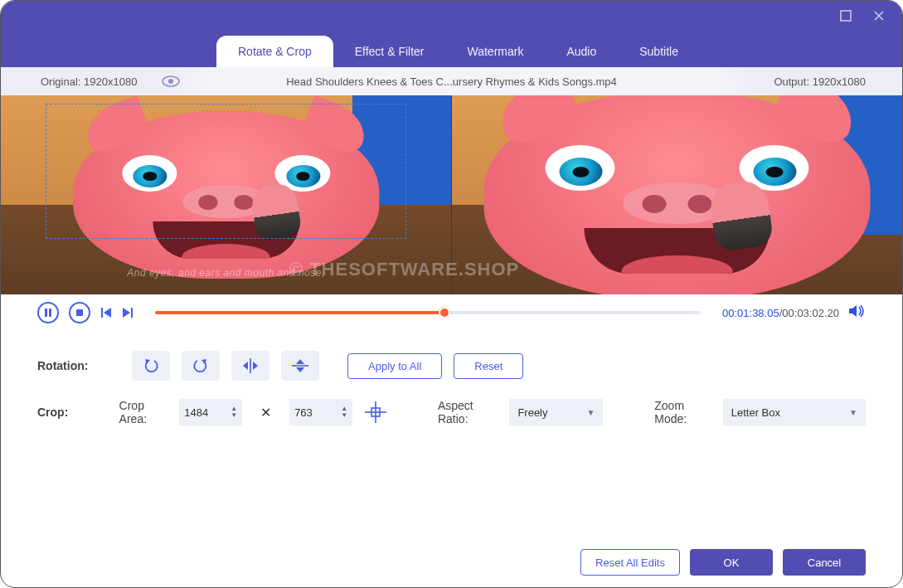  I want to click on aspect-ratio-value: Freely, so click(532, 413).